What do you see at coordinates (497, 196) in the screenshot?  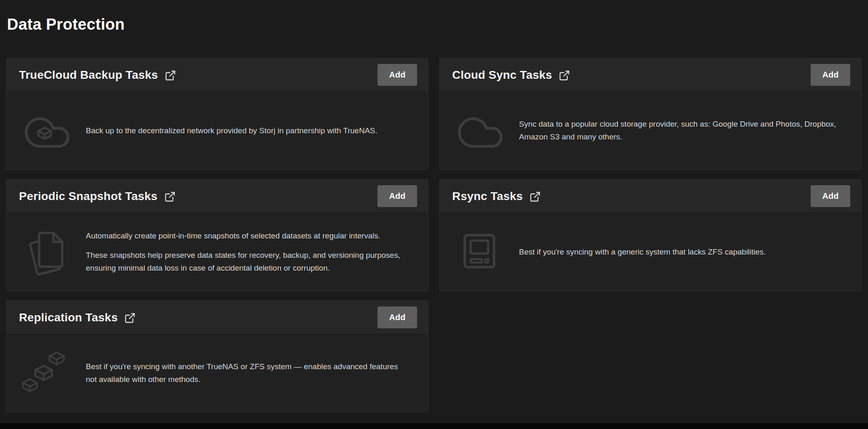 I see `card-title-wrap: Rsync Tasks` at bounding box center [497, 196].